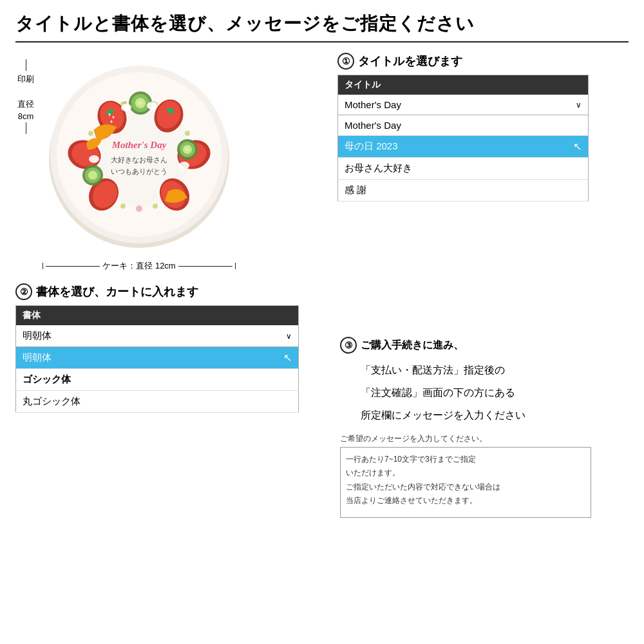 The image size is (644, 644). I want to click on font-item-row-1: ゴシック体, so click(157, 380).